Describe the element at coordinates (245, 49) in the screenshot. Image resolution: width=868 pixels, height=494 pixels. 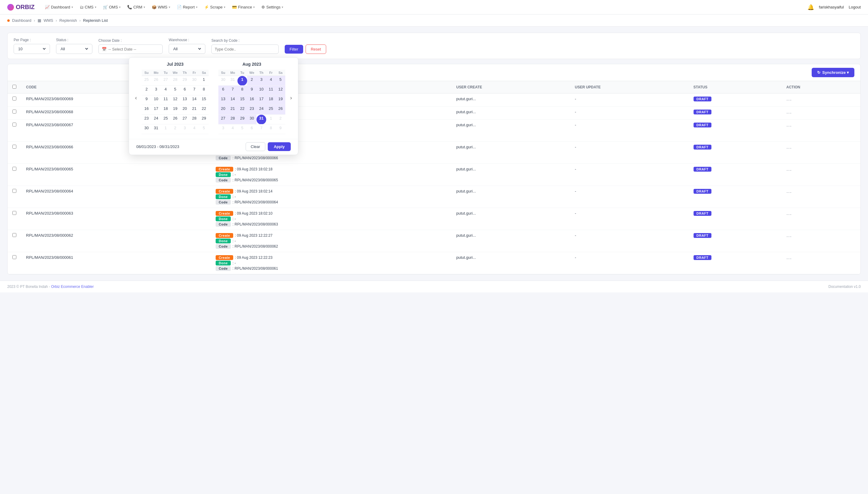
I see `code-input-wrap` at that location.